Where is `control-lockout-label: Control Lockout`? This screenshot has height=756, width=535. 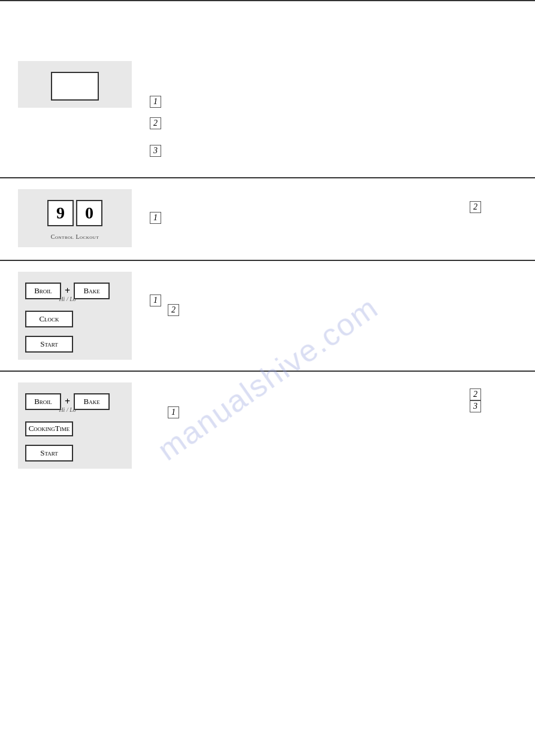
control-lockout-label: Control Lockout is located at coordinates (75, 237).